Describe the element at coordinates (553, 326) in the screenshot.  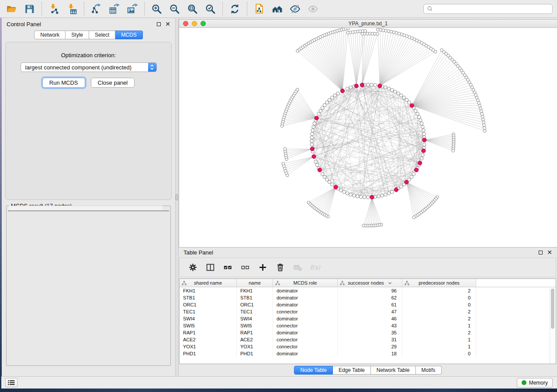
I see `table-vertical-scrollbar` at that location.